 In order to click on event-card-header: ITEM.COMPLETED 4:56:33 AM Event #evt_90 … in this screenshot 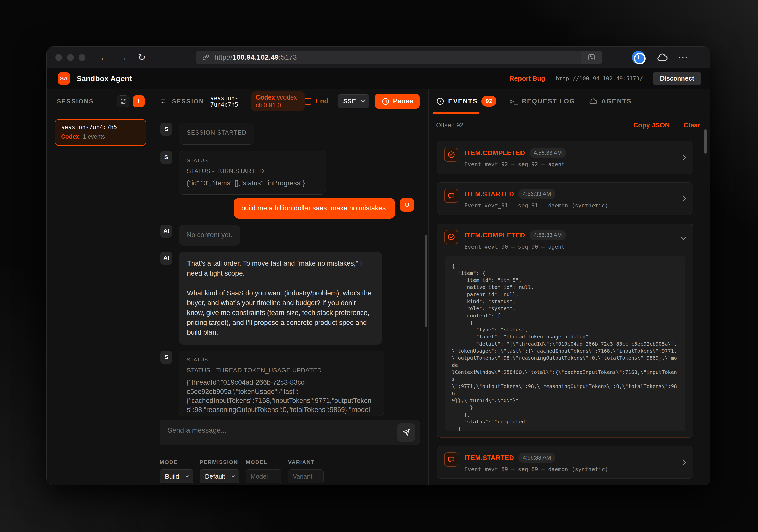, I will do `click(565, 240)`.